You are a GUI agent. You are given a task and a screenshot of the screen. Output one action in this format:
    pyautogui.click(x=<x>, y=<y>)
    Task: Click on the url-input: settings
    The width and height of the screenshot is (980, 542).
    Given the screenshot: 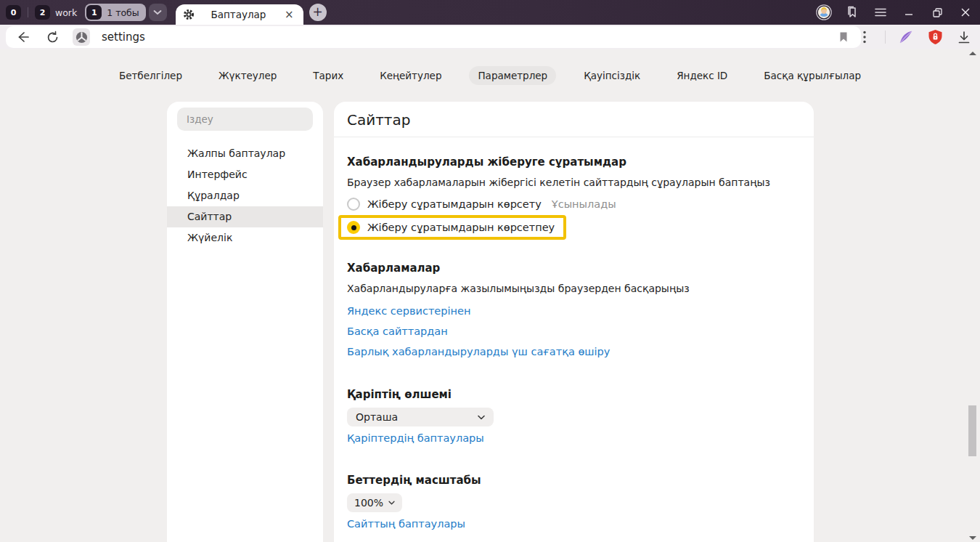 What is the action you would take?
    pyautogui.click(x=462, y=37)
    